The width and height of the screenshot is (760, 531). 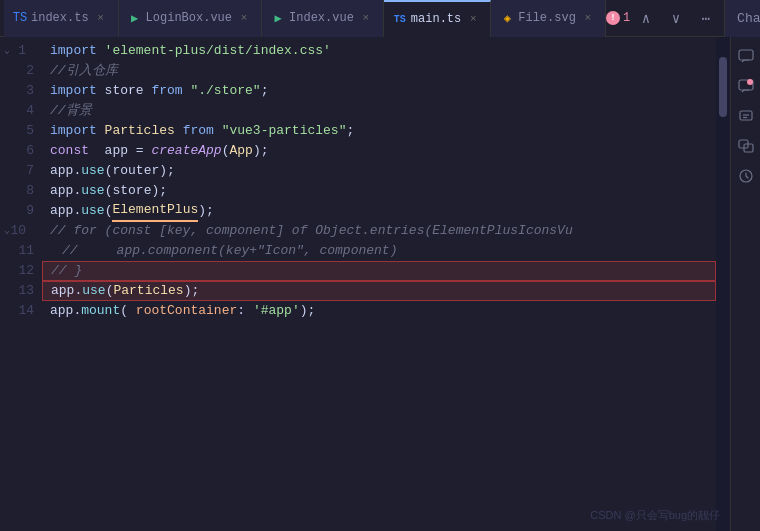 What do you see at coordinates (308, 311) in the screenshot?
I see `paren-close-14: );` at bounding box center [308, 311].